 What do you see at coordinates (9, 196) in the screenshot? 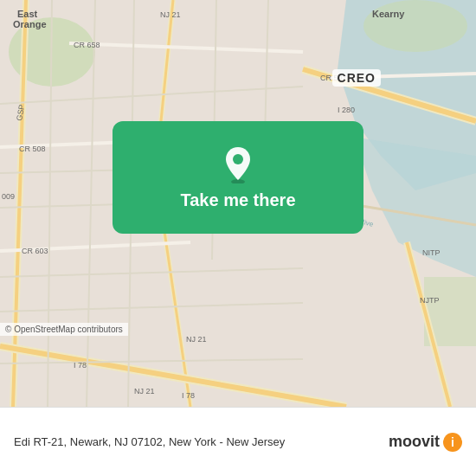
I see `svg-text: 009` at bounding box center [9, 196].